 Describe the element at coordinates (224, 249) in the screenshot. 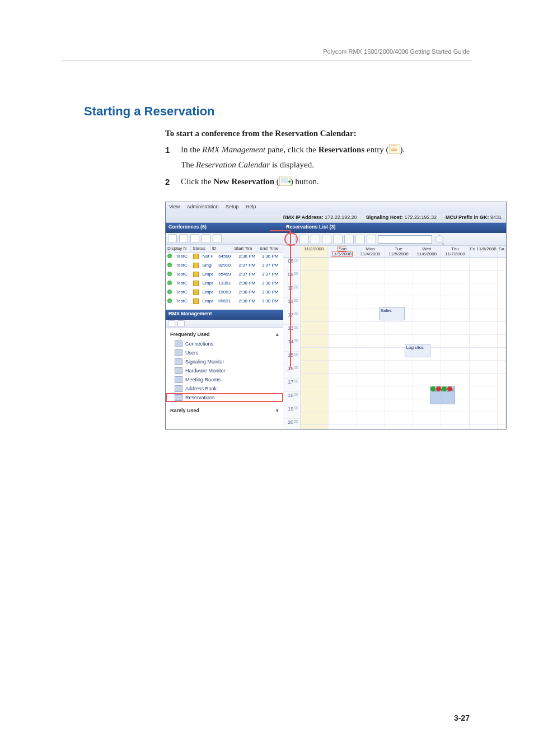

I see `conf-columns: Display N Status ID Start Tim End Time` at that location.